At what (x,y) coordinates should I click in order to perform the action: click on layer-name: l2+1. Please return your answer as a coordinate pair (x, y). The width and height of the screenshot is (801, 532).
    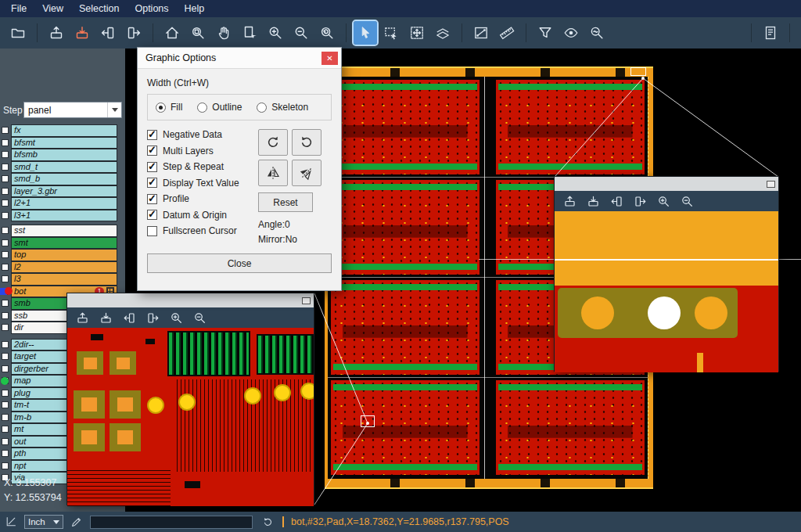
    Looking at the image, I should click on (64, 203).